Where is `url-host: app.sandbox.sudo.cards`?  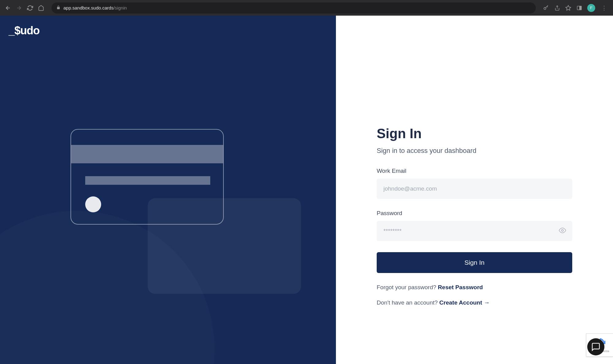
url-host: app.sandbox.sudo.cards is located at coordinates (88, 8).